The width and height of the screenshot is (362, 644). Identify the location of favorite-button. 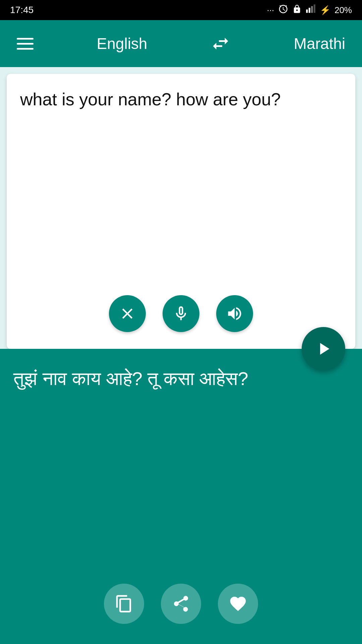
(238, 604).